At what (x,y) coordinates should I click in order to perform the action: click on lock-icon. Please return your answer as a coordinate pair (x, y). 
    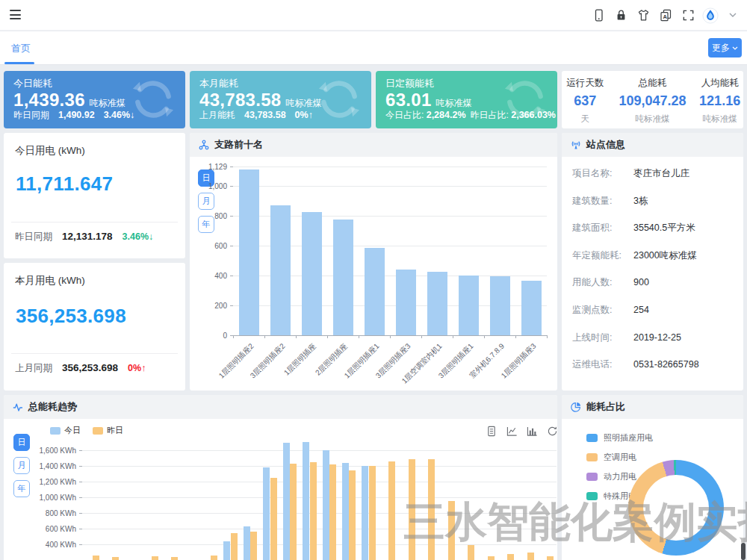
    Looking at the image, I should click on (621, 16).